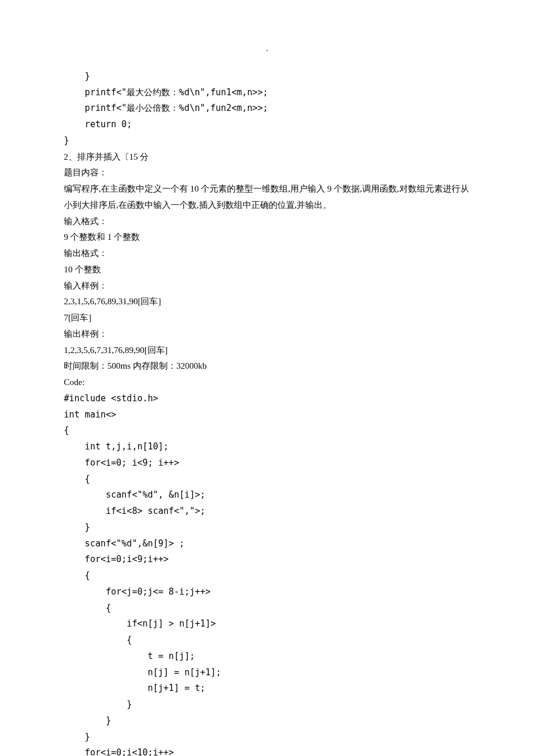  What do you see at coordinates (267, 254) in the screenshot?
I see `output-format-label: 输出格式：` at bounding box center [267, 254].